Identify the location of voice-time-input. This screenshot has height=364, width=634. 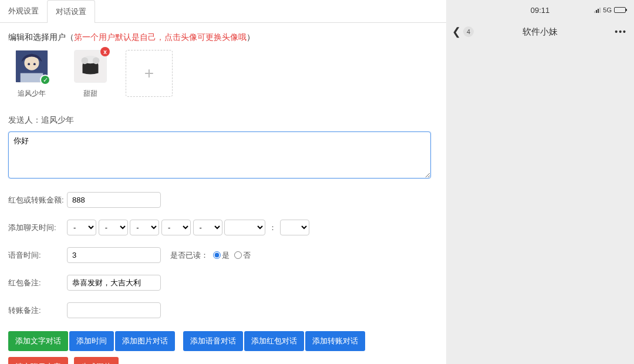
(114, 255).